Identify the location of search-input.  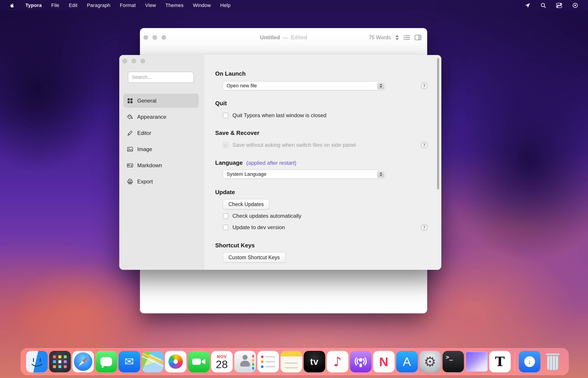
(161, 77).